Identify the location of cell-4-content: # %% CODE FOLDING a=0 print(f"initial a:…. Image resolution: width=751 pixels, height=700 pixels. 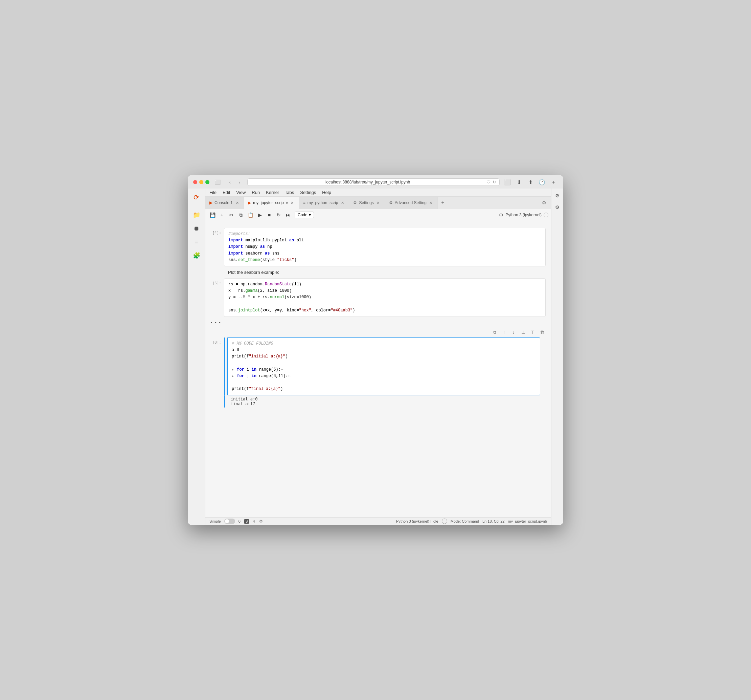
(383, 367).